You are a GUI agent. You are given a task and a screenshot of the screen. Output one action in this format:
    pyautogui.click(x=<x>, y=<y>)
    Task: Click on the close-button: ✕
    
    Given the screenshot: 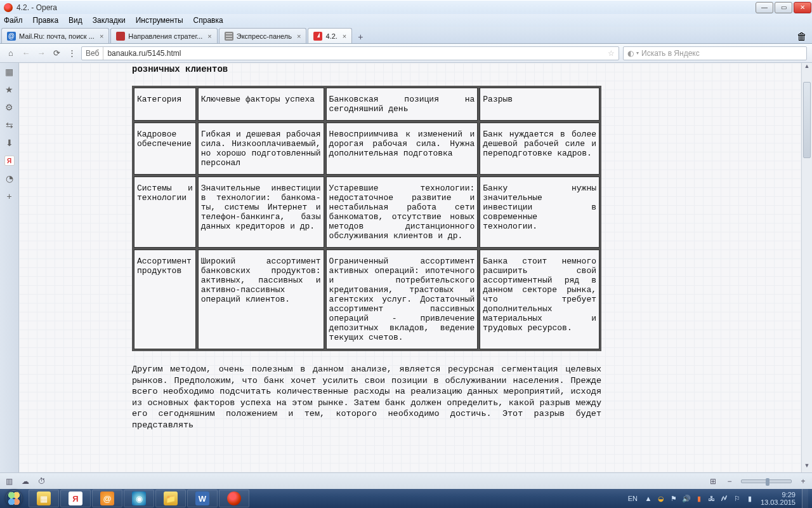 What is the action you would take?
    pyautogui.click(x=802, y=8)
    